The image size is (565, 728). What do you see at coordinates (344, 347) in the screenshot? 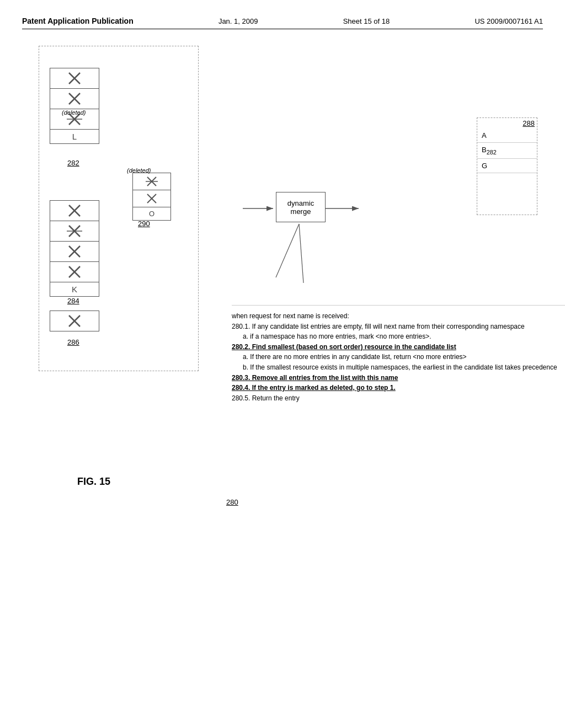
I see `step-2-title: 280.2. Find smallest (based on sort orde…` at bounding box center [344, 347].